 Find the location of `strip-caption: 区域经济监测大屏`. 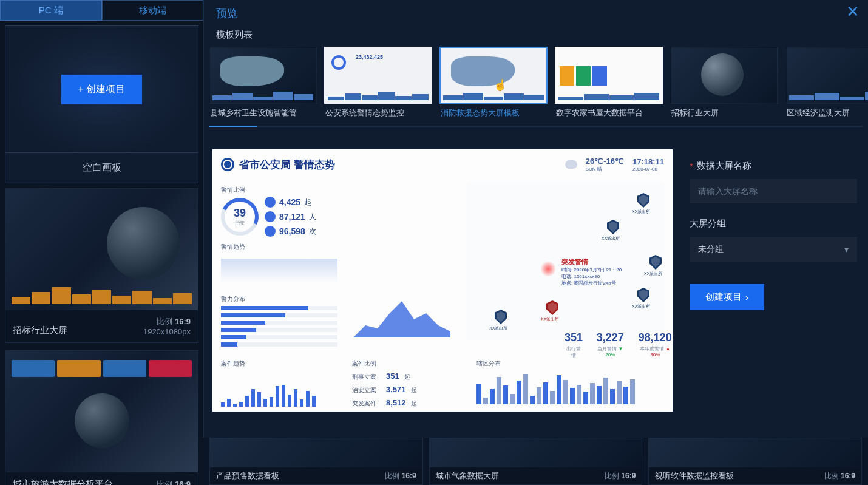

strip-caption: 区域经济监测大屏 is located at coordinates (827, 113).